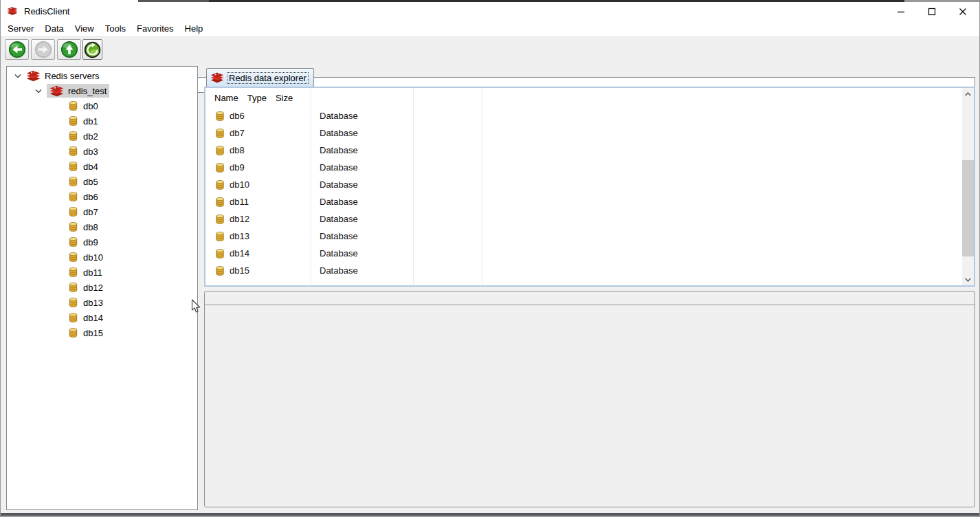 Image resolution: width=980 pixels, height=517 pixels. Describe the element at coordinates (16, 50) in the screenshot. I see `back-button` at that location.